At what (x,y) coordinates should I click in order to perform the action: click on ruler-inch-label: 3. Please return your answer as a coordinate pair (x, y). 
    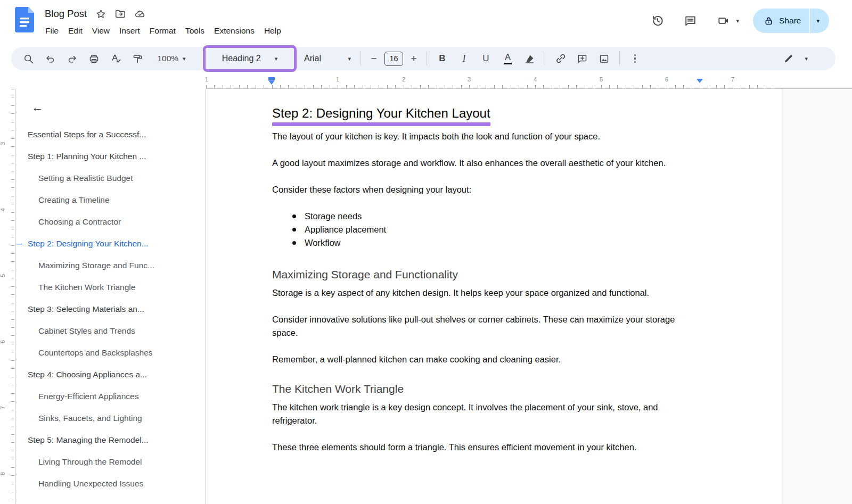
    Looking at the image, I should click on (469, 79).